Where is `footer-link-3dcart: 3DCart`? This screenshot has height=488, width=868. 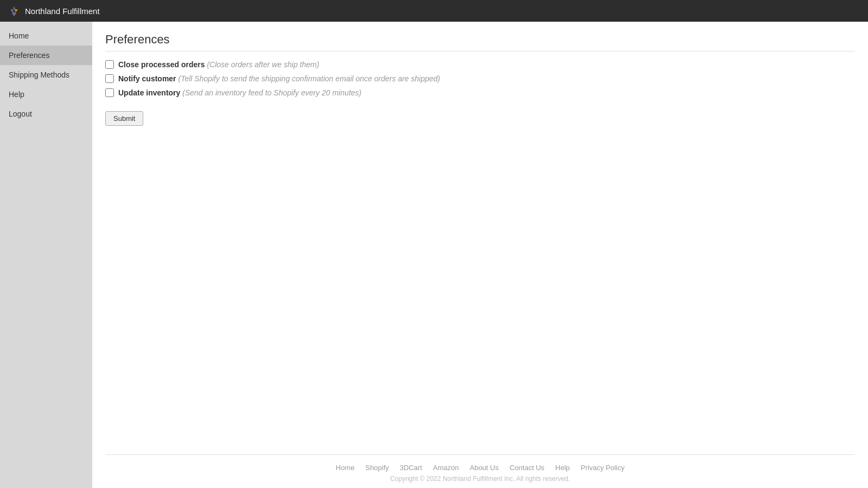
footer-link-3dcart: 3DCart is located at coordinates (411, 467).